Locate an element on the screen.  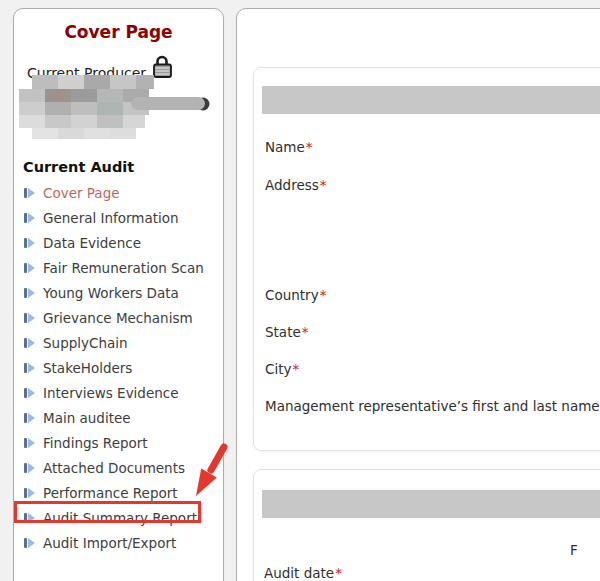
audit-date-field-label: Audit date* is located at coordinates (303, 573).